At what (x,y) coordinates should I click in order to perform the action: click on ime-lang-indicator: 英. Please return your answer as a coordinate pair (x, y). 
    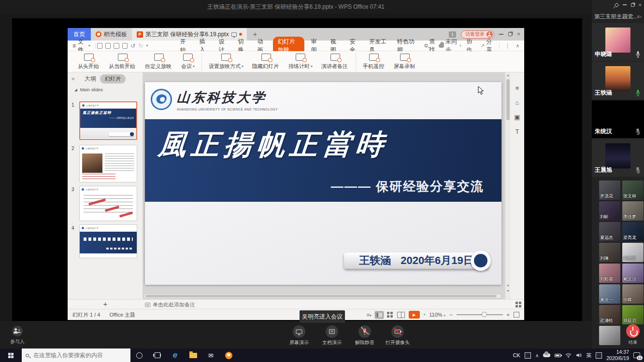
    Looking at the image, I should click on (588, 355).